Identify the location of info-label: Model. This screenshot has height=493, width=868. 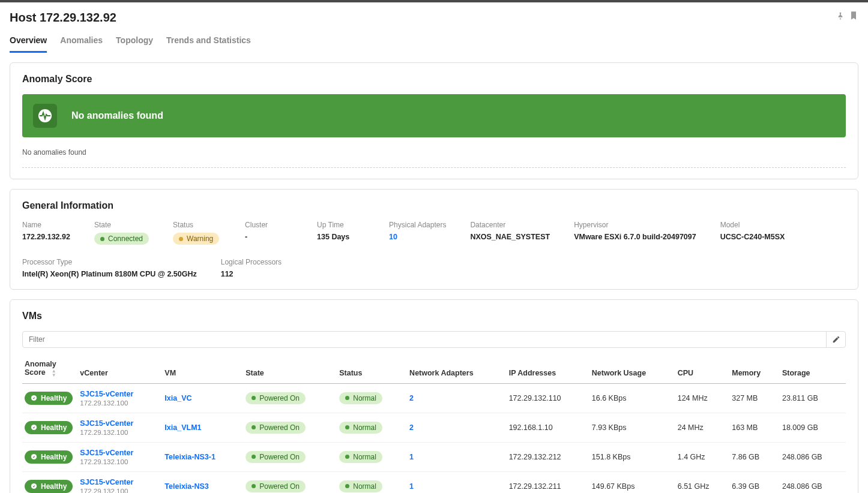
(753, 225).